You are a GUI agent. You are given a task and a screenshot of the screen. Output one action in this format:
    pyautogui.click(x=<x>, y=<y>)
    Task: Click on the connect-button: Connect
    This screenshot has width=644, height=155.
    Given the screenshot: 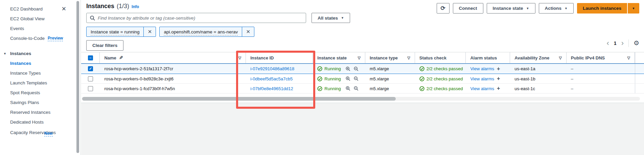 What is the action you would take?
    pyautogui.click(x=468, y=8)
    